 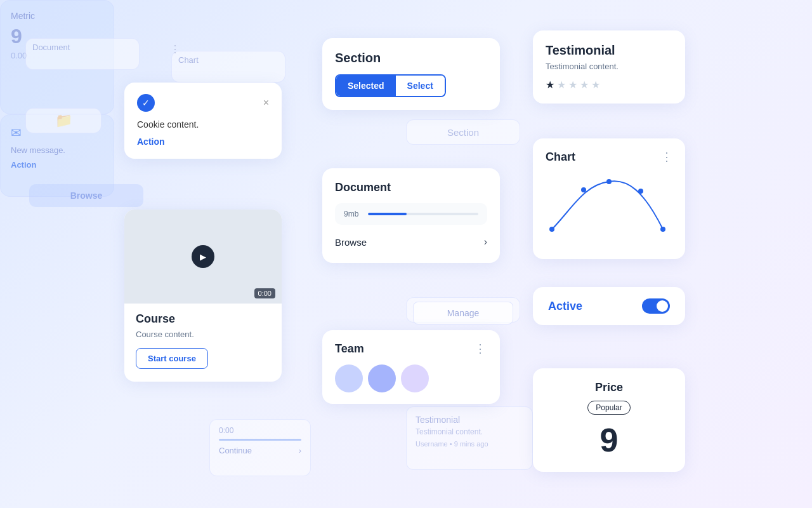 I want to click on file-row: 9mb, so click(x=411, y=214).